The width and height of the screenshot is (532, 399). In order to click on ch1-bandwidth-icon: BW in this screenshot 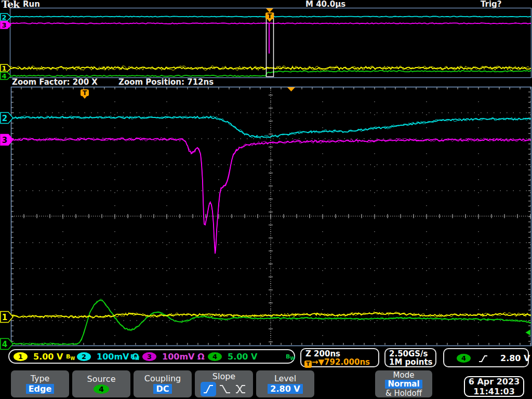, I will do `click(71, 357)`.